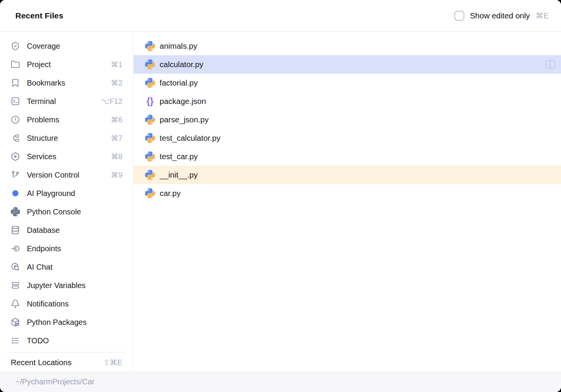  What do you see at coordinates (347, 64) in the screenshot?
I see `file-row: calculator.py` at bounding box center [347, 64].